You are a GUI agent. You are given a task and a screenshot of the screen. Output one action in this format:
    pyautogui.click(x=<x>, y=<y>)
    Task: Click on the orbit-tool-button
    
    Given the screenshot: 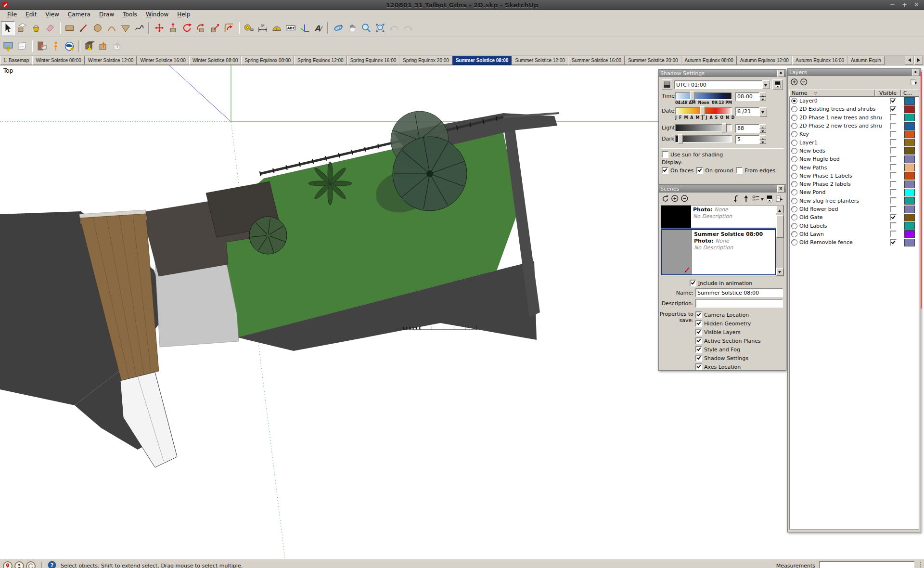 What is the action you would take?
    pyautogui.click(x=338, y=28)
    